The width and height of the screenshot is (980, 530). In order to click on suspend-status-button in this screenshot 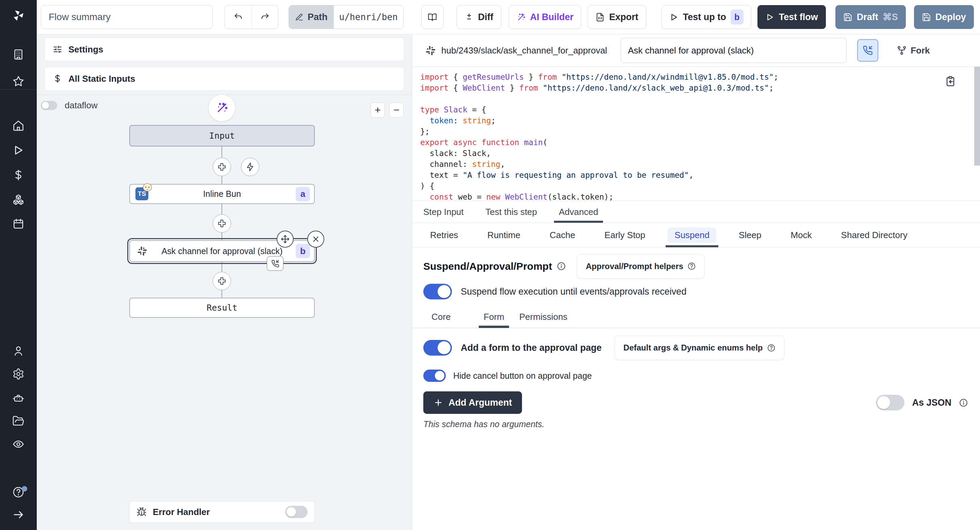, I will do `click(868, 50)`.